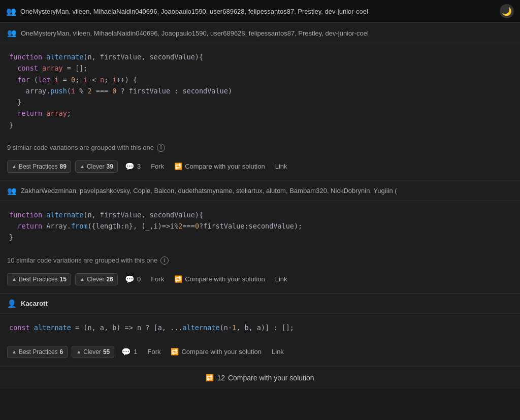 This screenshot has width=520, height=420. Describe the element at coordinates (260, 378) in the screenshot. I see `bottom-compare-bar: 🔁 12 Compare with your solution` at that location.